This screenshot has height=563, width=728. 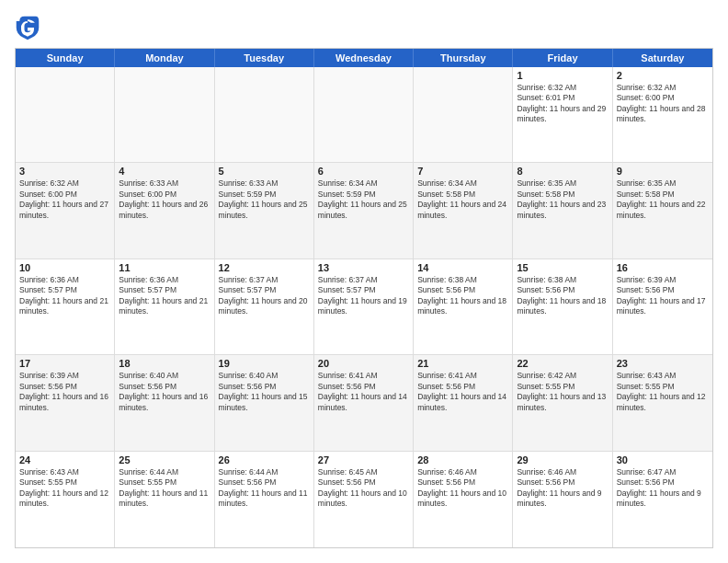 What do you see at coordinates (265, 210) in the screenshot?
I see `calendar-cell: 5Sunrise: 6:33 AM Sunset: 5:59 PM Daylig…` at bounding box center [265, 210].